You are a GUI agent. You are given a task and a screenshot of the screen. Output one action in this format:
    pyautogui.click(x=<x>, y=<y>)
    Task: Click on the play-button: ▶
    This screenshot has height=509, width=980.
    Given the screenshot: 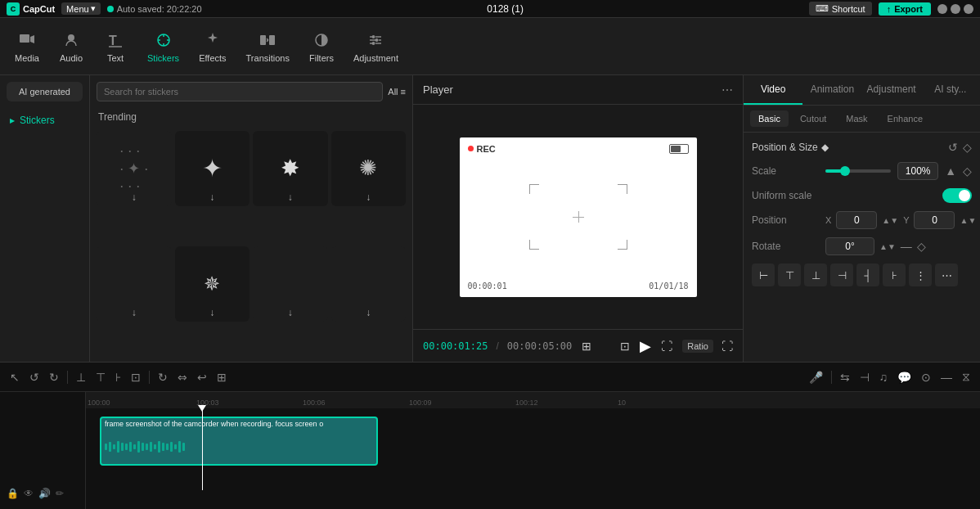 What is the action you would take?
    pyautogui.click(x=645, y=346)
    